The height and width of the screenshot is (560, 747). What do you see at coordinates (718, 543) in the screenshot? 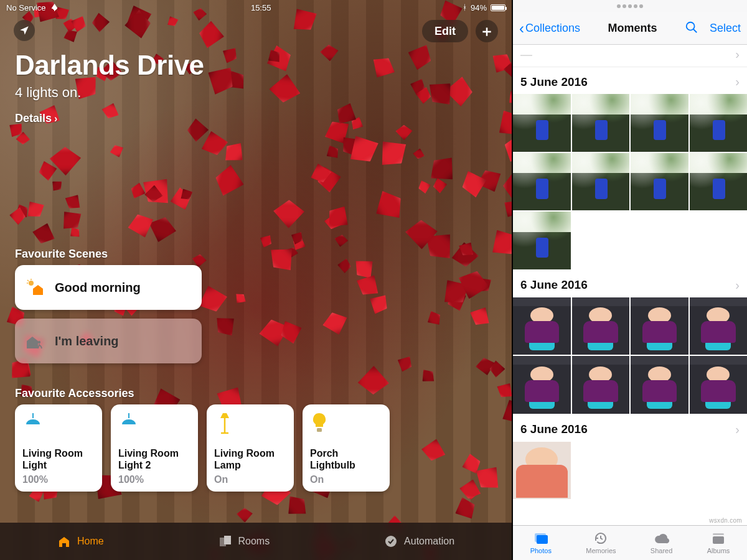
I see `tab-albums: Albums` at bounding box center [718, 543].